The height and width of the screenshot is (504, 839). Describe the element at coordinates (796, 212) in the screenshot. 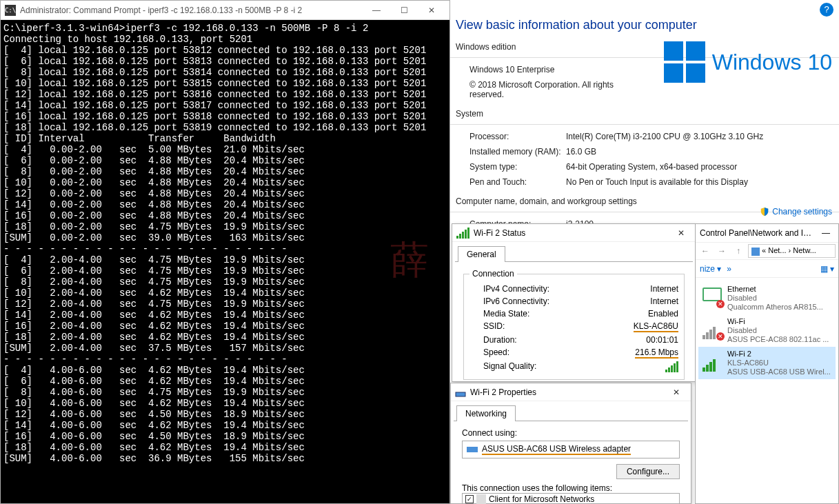

I see `change-settings-link: Change settings` at that location.